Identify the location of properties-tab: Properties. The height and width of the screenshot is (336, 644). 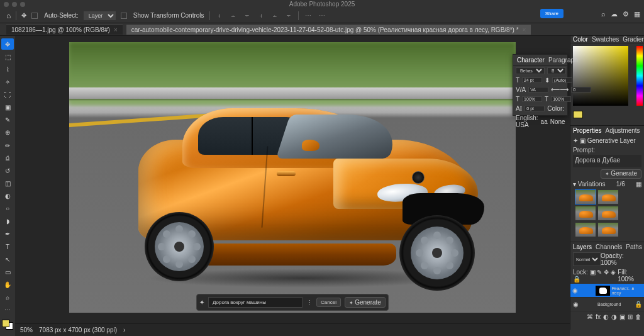
(587, 131).